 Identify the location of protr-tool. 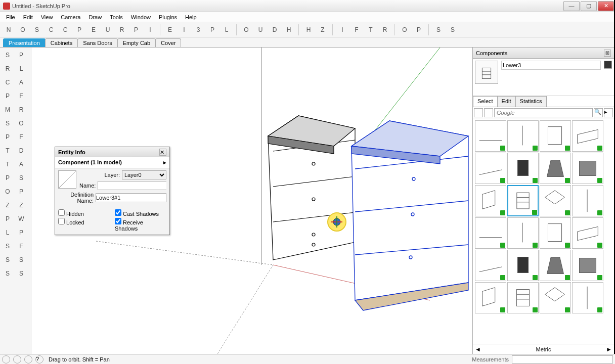
(8, 178).